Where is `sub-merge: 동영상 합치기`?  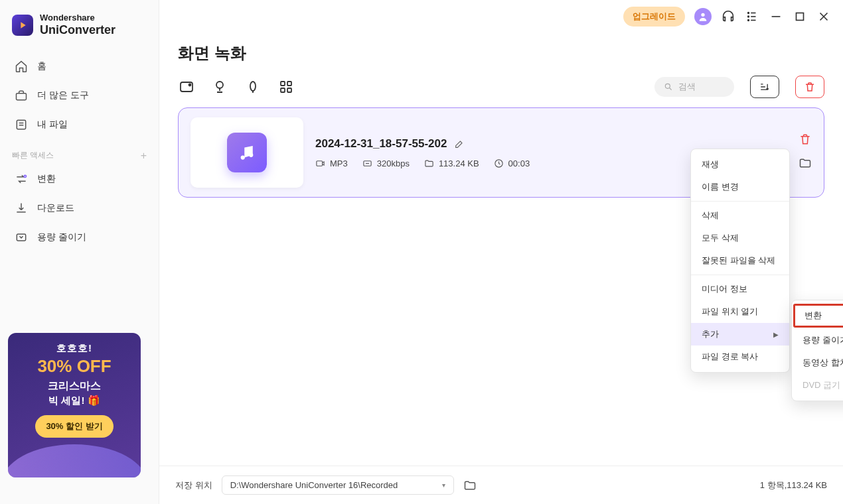
sub-merge: 동영상 합치기 is located at coordinates (818, 363).